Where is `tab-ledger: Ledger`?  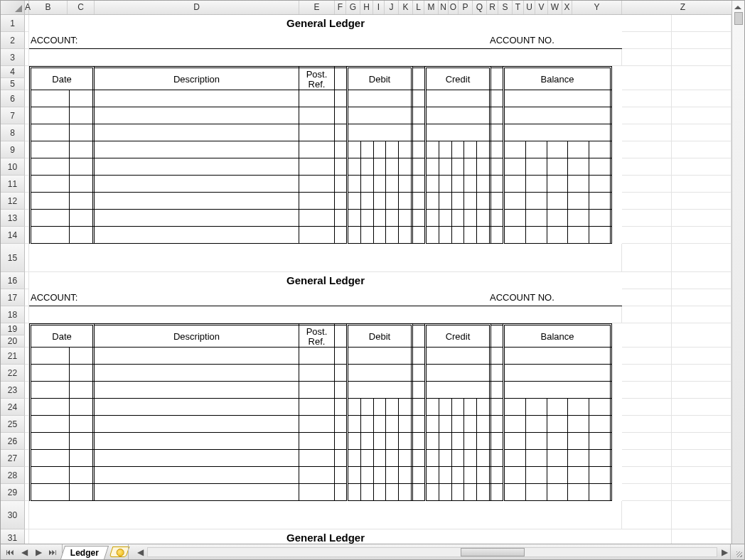 tab-ledger: Ledger is located at coordinates (85, 553).